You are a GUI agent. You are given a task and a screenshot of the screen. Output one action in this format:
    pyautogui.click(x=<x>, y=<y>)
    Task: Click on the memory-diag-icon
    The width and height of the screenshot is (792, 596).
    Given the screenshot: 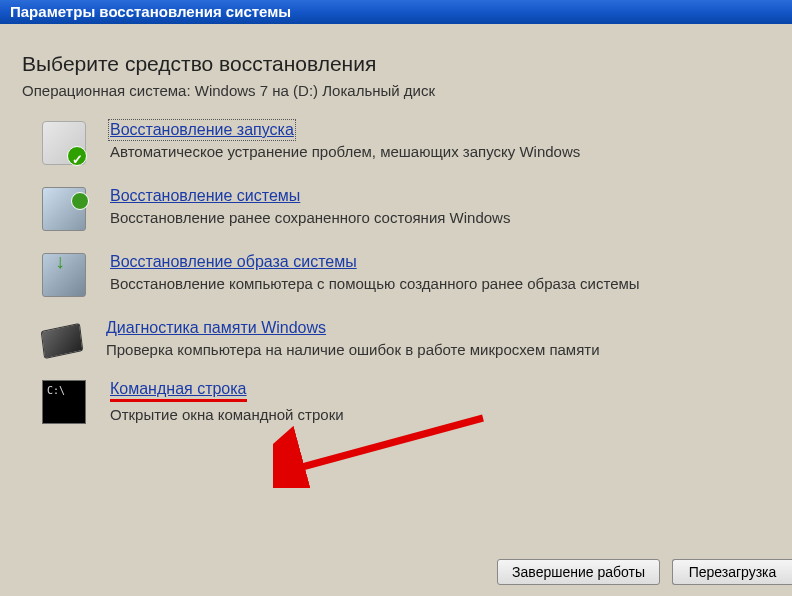 What is the action you would take?
    pyautogui.click(x=62, y=341)
    